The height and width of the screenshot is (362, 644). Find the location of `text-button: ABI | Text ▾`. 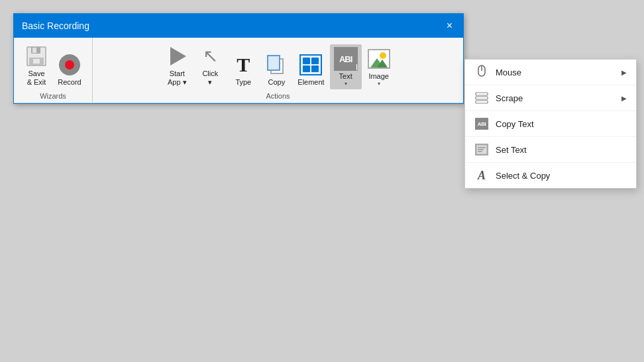

text-button: ABI | Text ▾ is located at coordinates (346, 67).